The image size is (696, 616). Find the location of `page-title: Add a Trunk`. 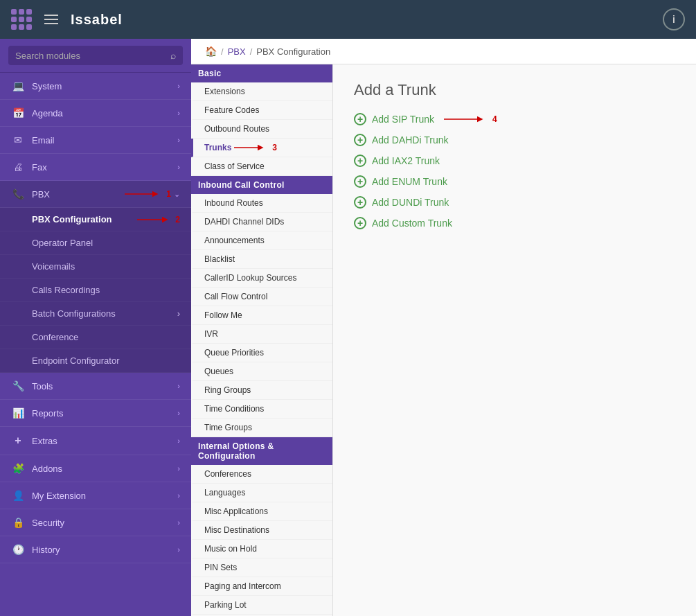

page-title: Add a Trunk is located at coordinates (515, 90).